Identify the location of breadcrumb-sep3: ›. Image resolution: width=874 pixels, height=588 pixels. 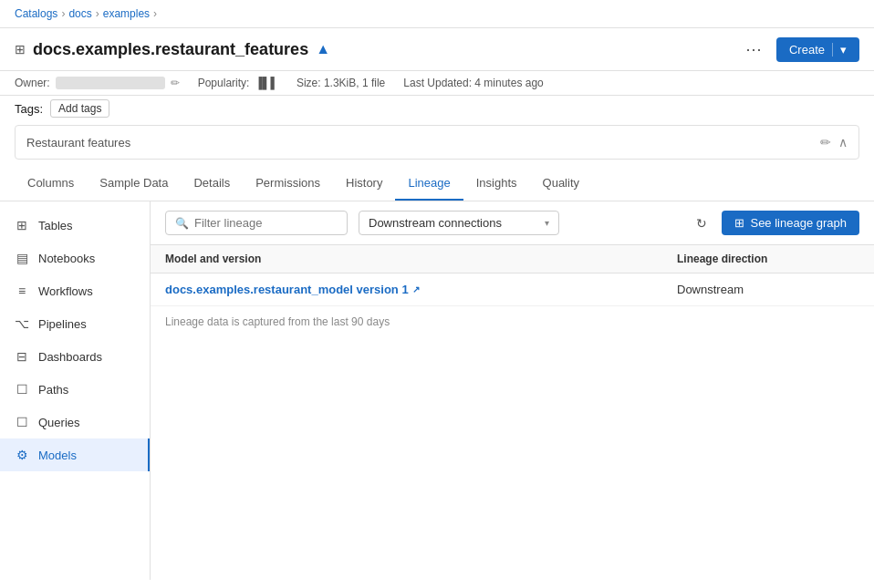
(155, 14).